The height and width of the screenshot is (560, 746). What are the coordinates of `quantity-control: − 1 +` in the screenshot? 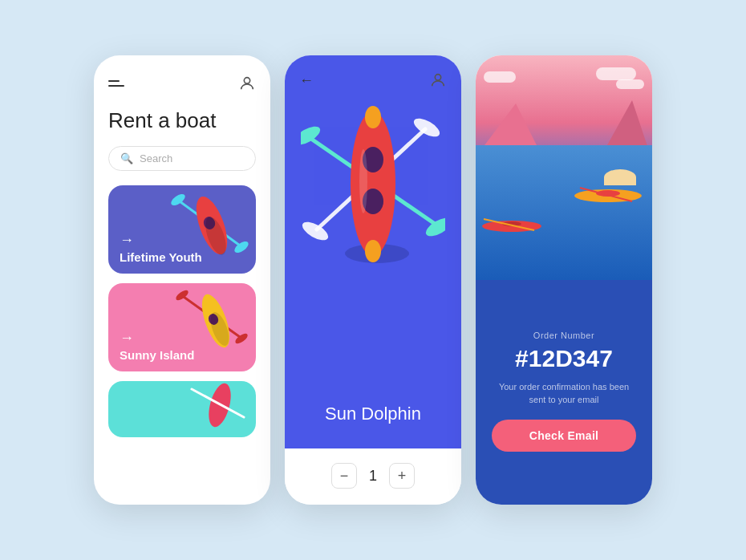 It's located at (373, 477).